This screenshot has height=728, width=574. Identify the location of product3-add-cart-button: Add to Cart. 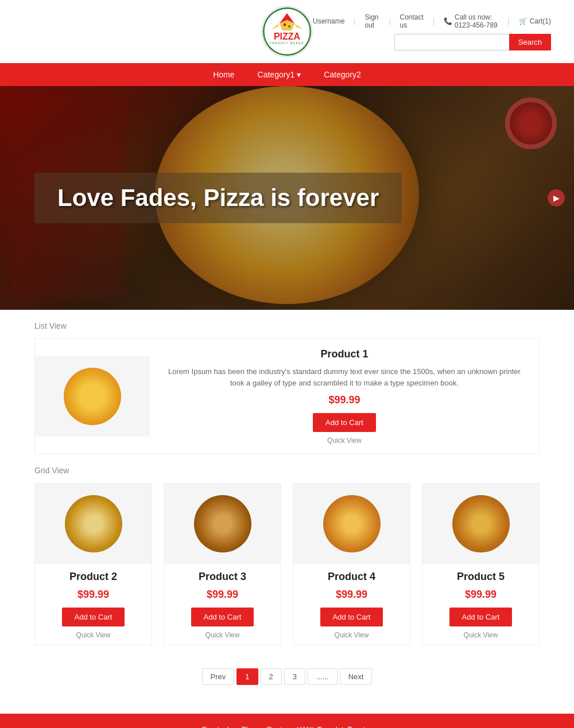
(223, 617).